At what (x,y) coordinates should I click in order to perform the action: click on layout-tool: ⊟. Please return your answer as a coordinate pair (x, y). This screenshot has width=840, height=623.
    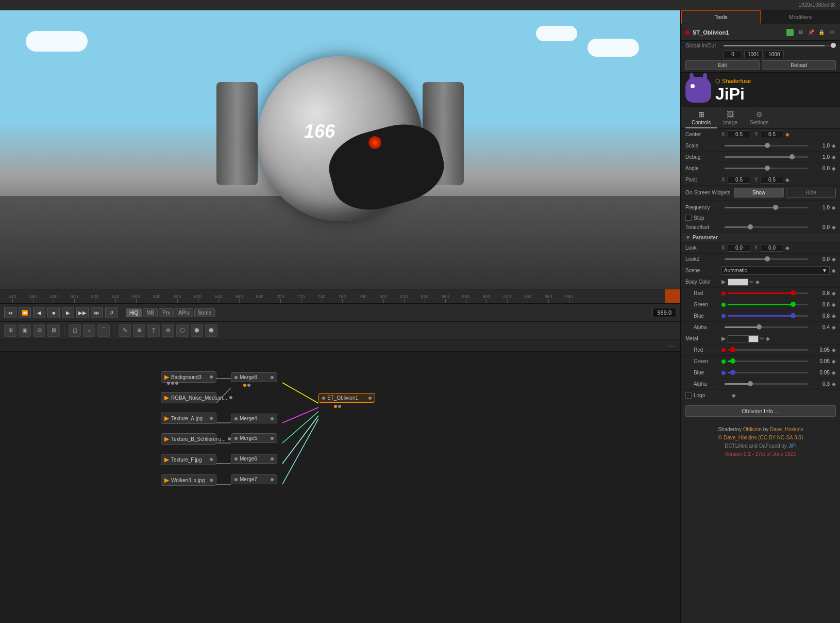
    Looking at the image, I should click on (39, 331).